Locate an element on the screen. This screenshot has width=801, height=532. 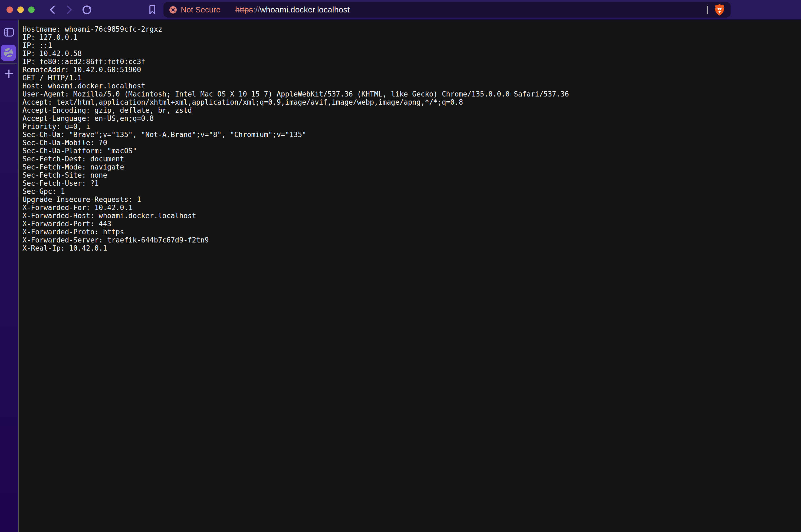
bookmark-button is located at coordinates (152, 10).